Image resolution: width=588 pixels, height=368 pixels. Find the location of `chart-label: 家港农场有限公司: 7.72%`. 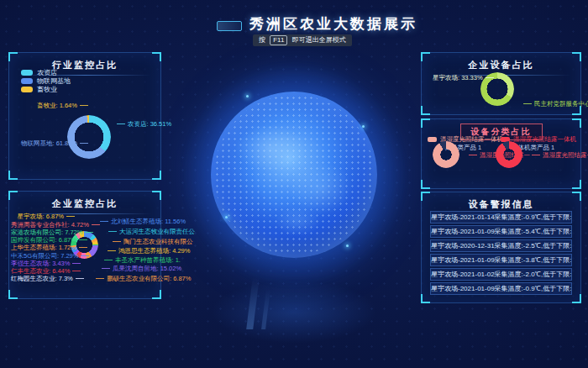

chart-label: 家港农场有限公司: 7.72% is located at coordinates (43, 233).